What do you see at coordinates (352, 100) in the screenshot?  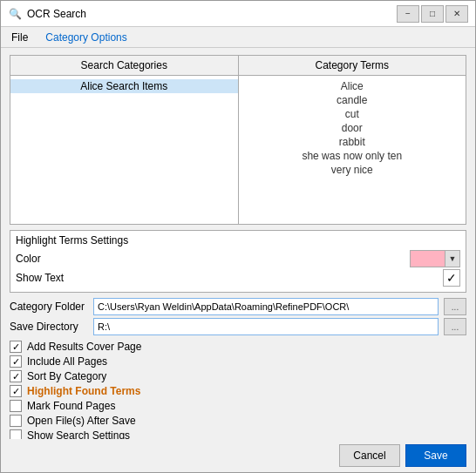 I see `list-item: candle` at bounding box center [352, 100].